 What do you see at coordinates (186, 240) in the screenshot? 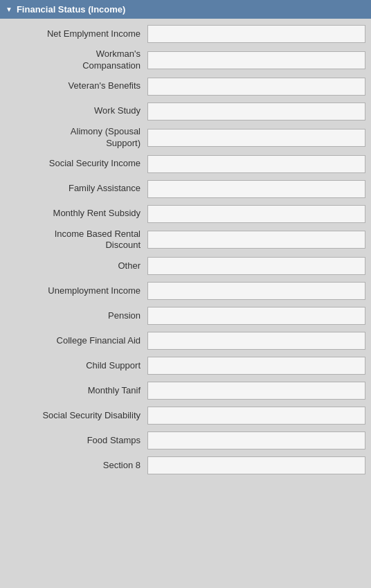
I see `form-row-income-based-rental-discount: Income Based RentalDiscount` at bounding box center [186, 240].